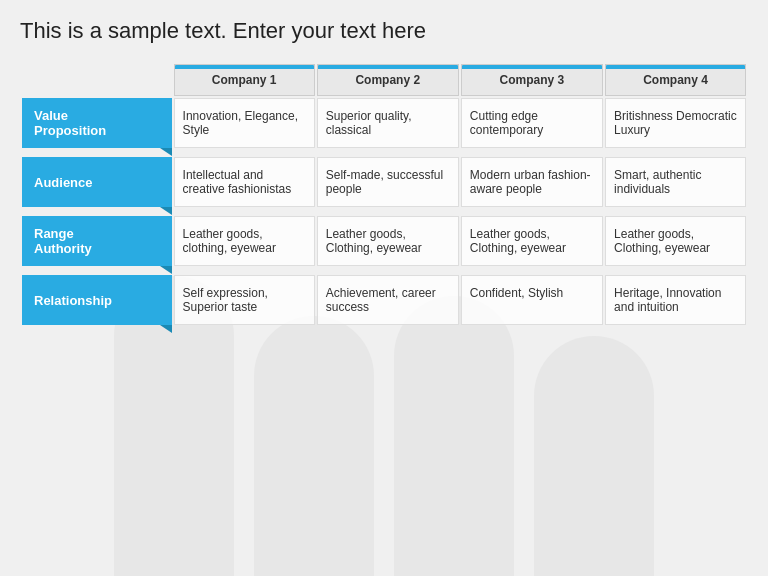 Image resolution: width=768 pixels, height=576 pixels. What do you see at coordinates (676, 241) in the screenshot?
I see `cell-3-4: Leather goods, Clothing, eyewear` at bounding box center [676, 241].